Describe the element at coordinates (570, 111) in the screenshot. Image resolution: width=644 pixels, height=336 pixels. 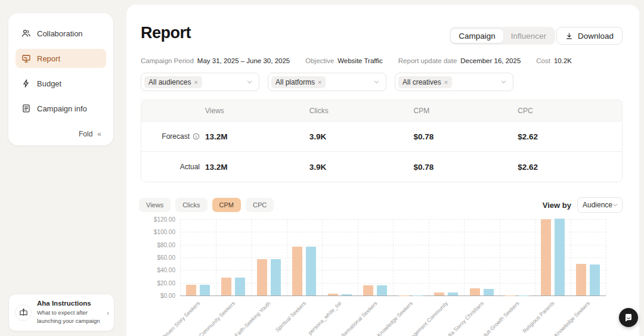
I see `col-cpc: CPC` at that location.